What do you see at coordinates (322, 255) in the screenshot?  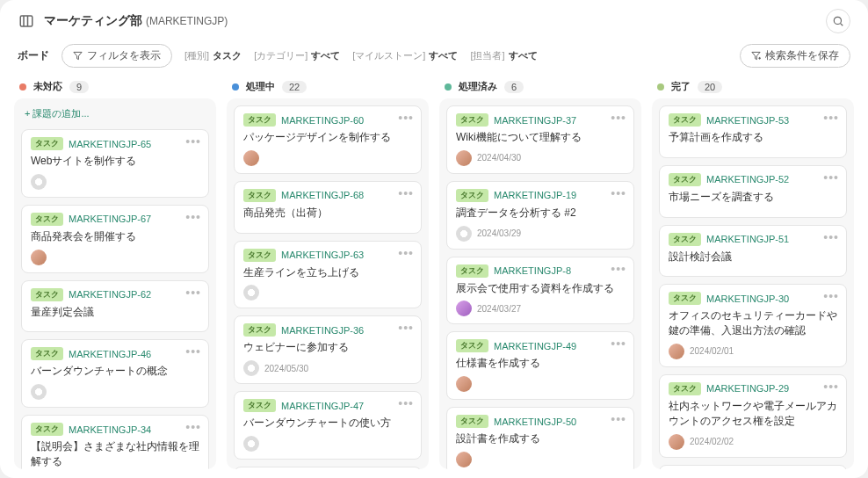 I see `card-id-link: MARKETINGJP-63` at bounding box center [322, 255].